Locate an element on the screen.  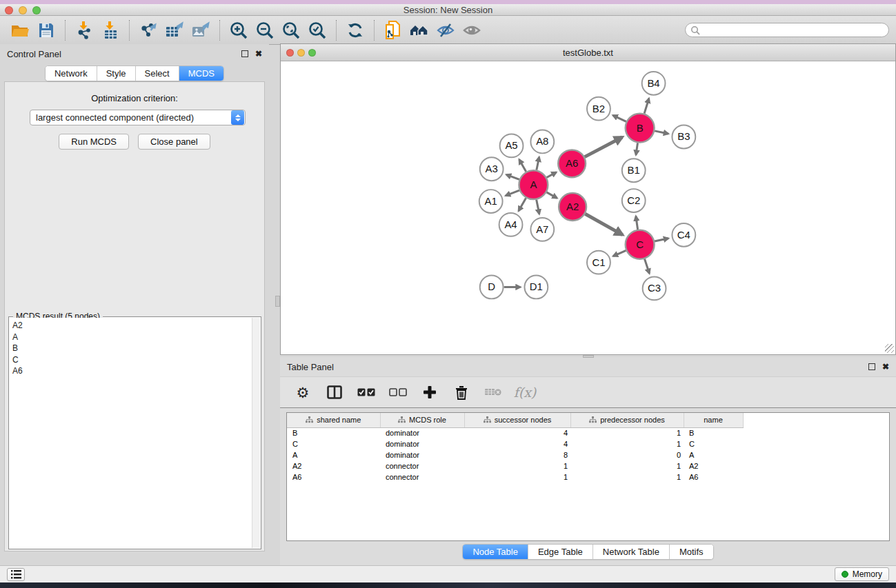
graph-edge-A-A6 is located at coordinates (552, 175).